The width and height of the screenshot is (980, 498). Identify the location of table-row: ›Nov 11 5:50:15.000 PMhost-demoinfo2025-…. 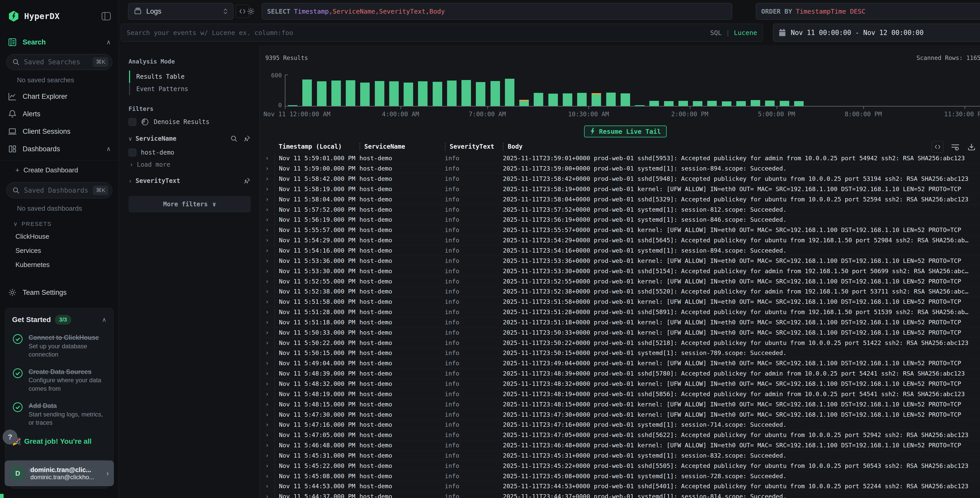
(620, 353).